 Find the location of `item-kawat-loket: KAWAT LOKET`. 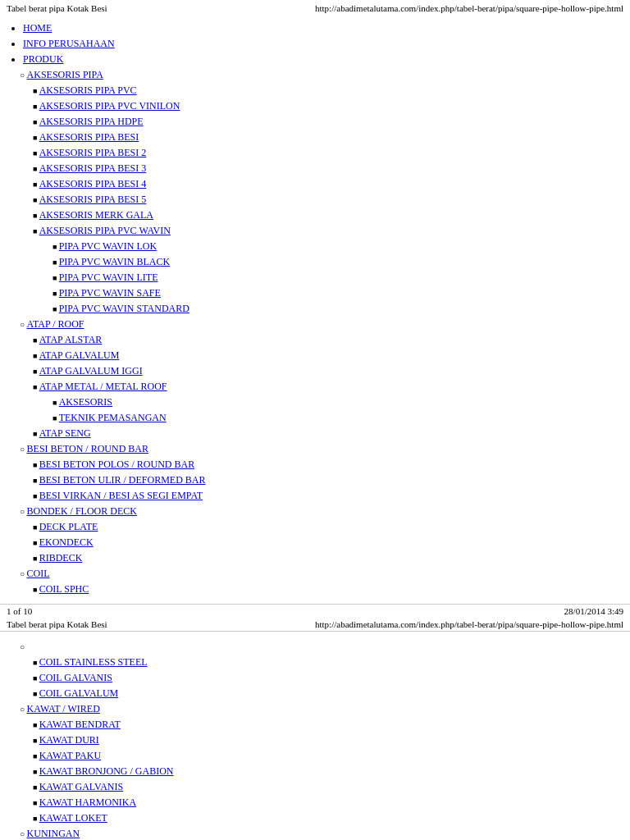

item-kawat-loket: KAWAT LOKET is located at coordinates (328, 818).